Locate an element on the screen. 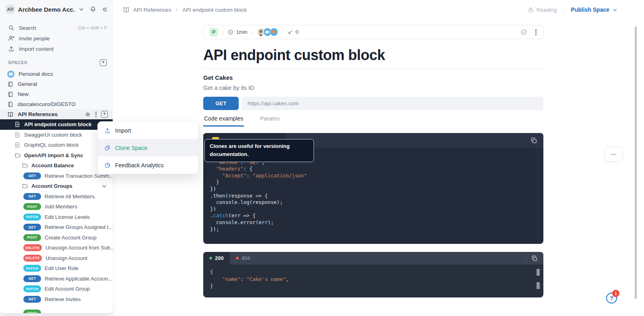  tree-endpoint: GET Retrieve Transaction Summ... is located at coordinates (56, 176).